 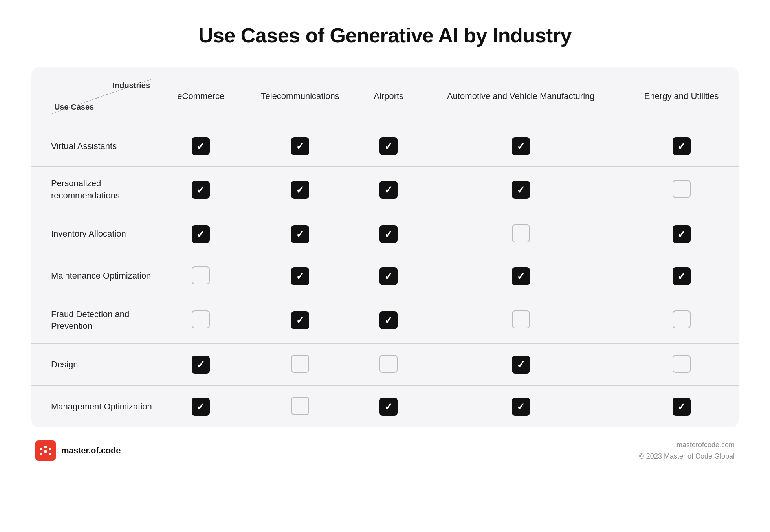 What do you see at coordinates (681, 234) in the screenshot?
I see `cell-2-4: ✓` at bounding box center [681, 234].